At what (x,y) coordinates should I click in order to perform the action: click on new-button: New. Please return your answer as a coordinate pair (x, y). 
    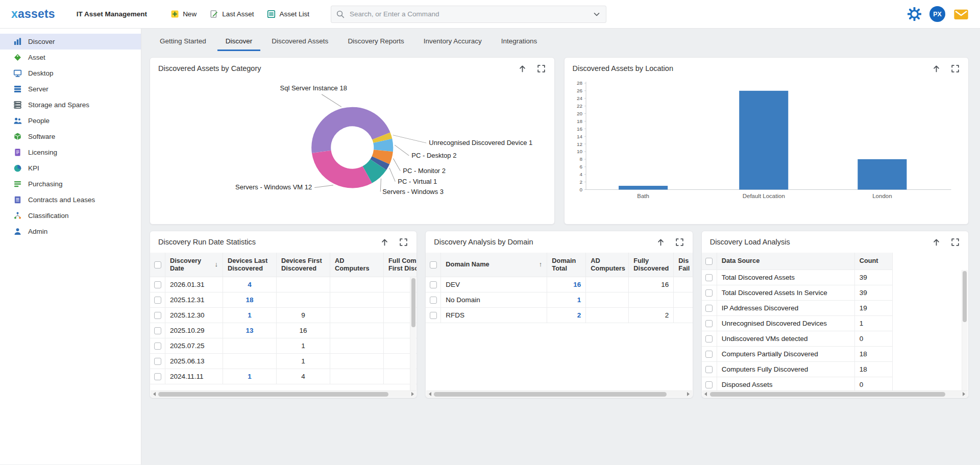
    Looking at the image, I should click on (184, 14).